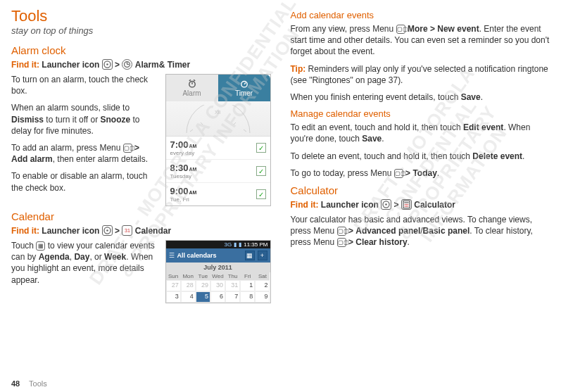 This screenshot has width=561, height=392. I want to click on alarm-repeat: Tuesday, so click(184, 176).